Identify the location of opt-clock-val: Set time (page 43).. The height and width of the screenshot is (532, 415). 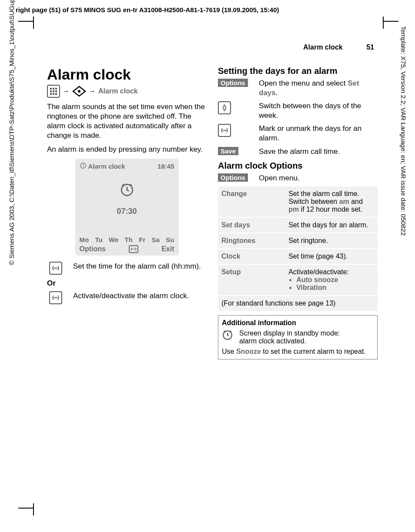
(331, 256).